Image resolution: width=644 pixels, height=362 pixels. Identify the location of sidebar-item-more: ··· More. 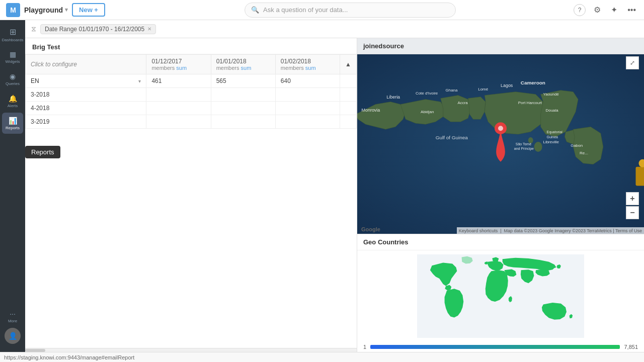
(13, 316).